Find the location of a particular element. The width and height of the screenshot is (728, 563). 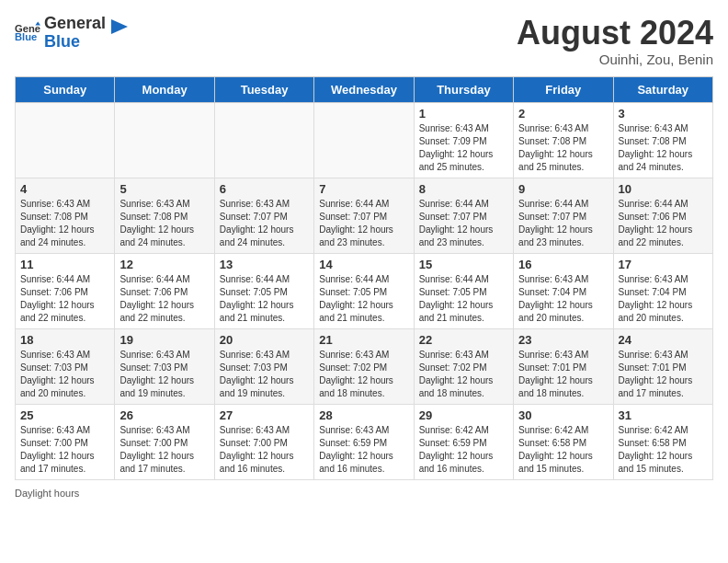

day-number: 22 is located at coordinates (463, 340).